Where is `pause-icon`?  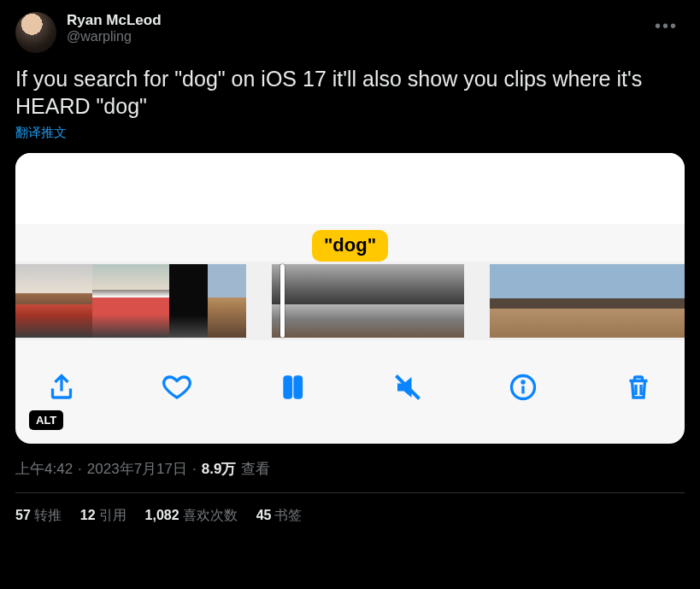
pause-icon is located at coordinates (292, 387).